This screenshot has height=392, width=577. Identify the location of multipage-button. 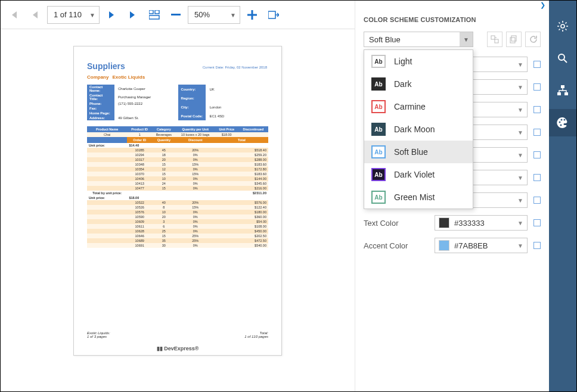
(154, 15).